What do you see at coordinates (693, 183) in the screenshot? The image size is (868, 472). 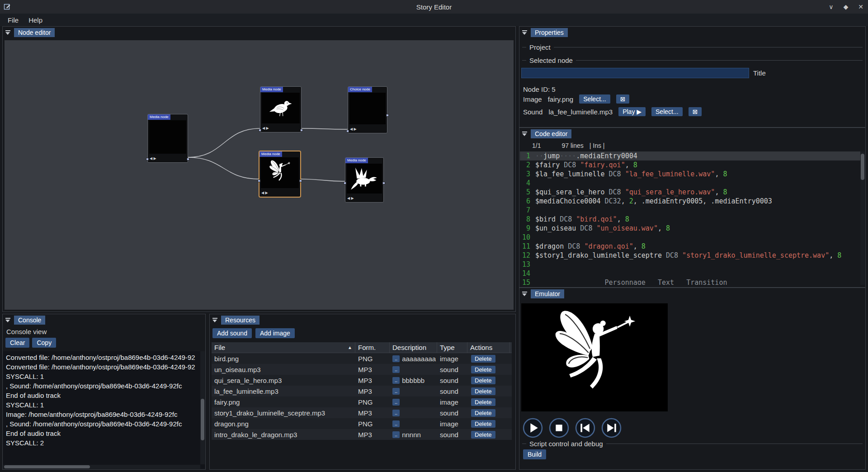 I see `code-line: 4` at bounding box center [693, 183].